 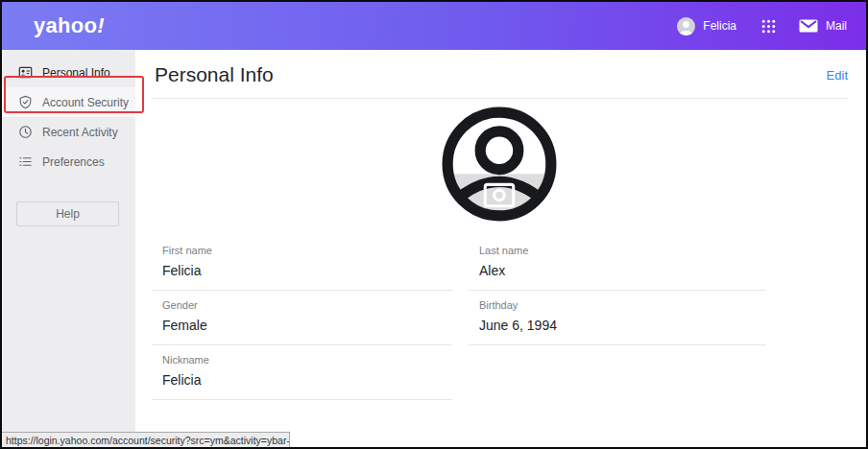 What do you see at coordinates (85, 103) in the screenshot?
I see `sidebar-item-label: Account Security` at bounding box center [85, 103].